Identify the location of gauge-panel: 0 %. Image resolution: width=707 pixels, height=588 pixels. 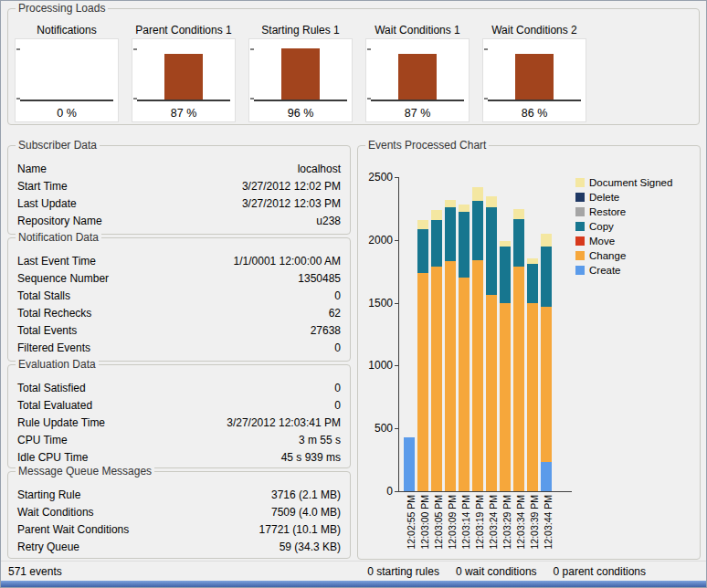
(67, 80).